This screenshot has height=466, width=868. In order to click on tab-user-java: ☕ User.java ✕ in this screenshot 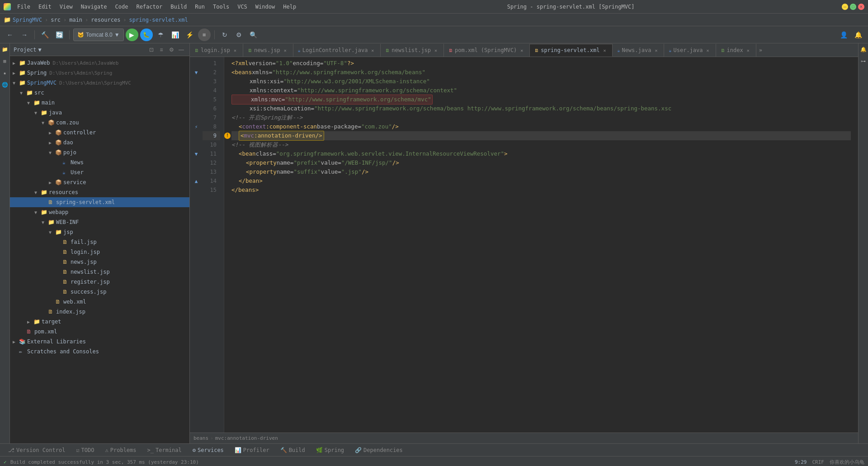, I will do `click(690, 50)`.